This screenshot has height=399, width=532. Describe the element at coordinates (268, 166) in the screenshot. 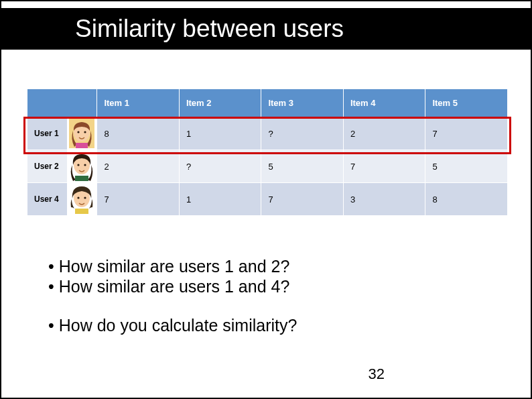

I see `table-row: User 2` at that location.